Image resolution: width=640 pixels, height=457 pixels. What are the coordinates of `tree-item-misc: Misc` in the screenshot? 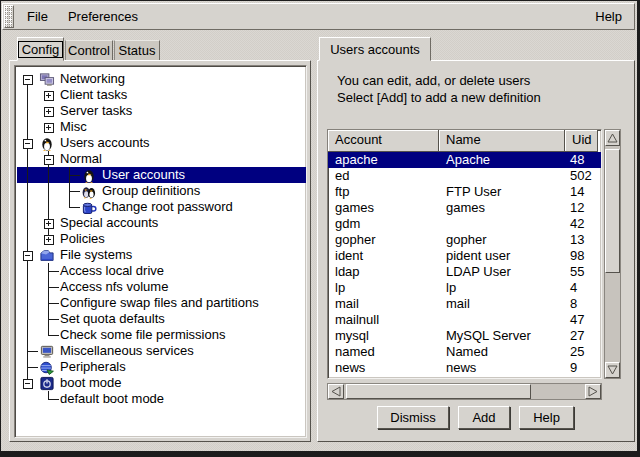 It's located at (162, 127).